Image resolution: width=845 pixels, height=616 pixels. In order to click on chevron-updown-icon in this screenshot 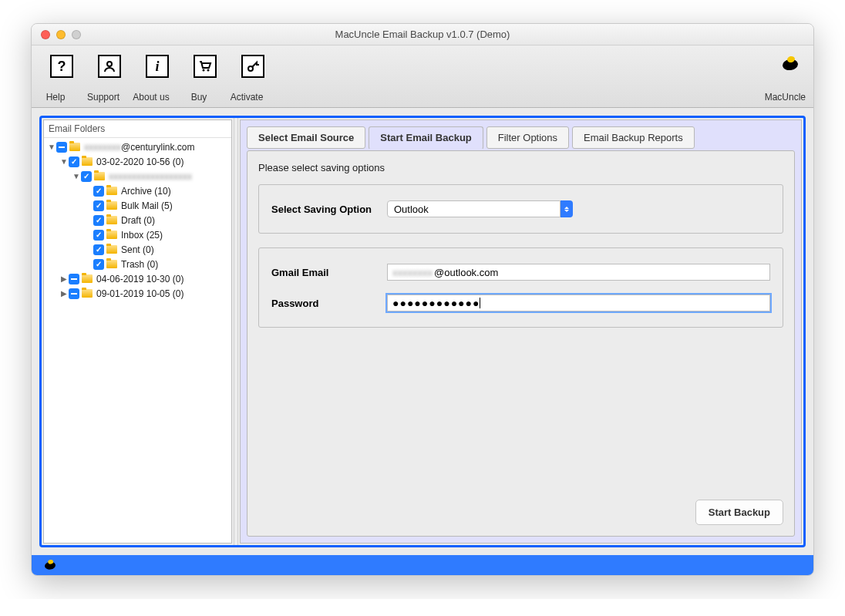, I will do `click(567, 209)`.